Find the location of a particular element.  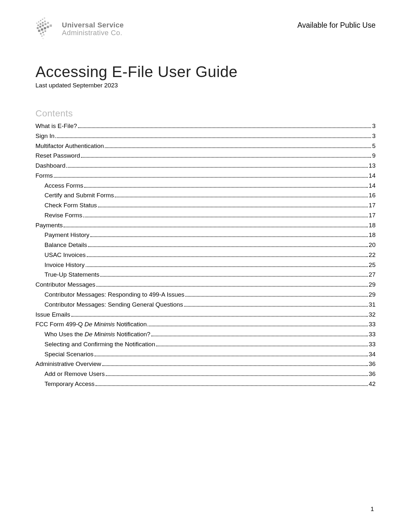

toc-entry: True-Up Statements27 is located at coordinates (206, 275).